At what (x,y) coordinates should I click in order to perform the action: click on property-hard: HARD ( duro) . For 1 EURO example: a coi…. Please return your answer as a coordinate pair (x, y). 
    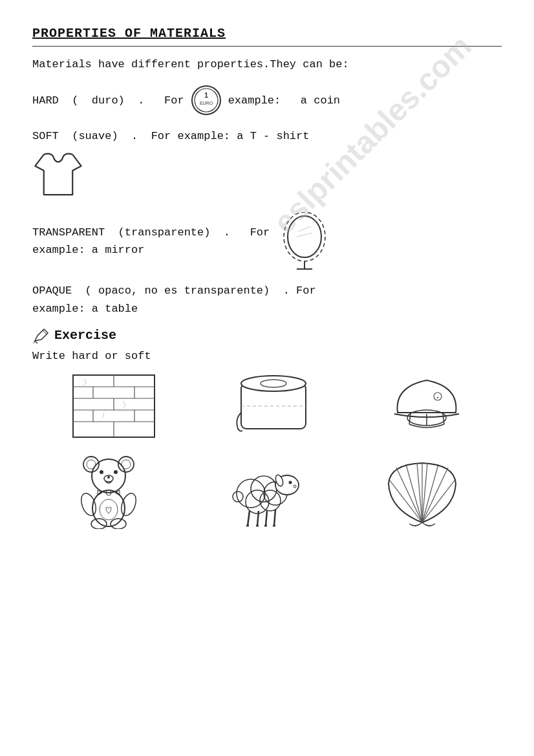
    Looking at the image, I should click on (267, 100).